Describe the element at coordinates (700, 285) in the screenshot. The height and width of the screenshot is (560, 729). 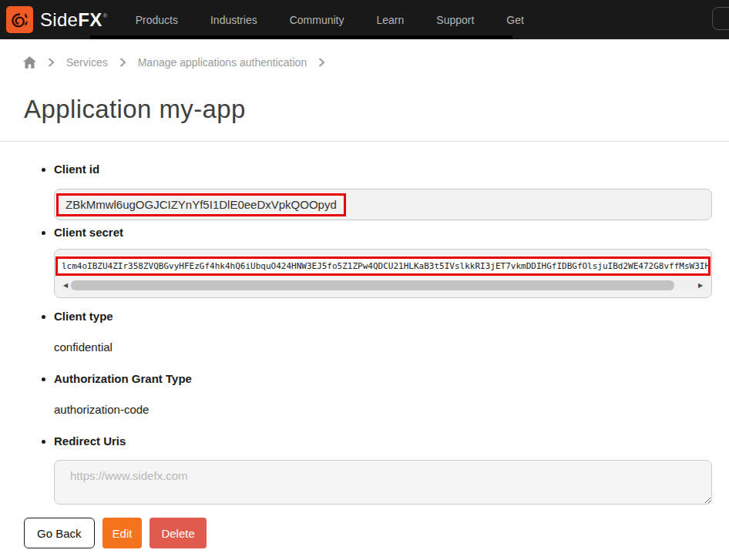
I see `scroll-right-arrow-icon: ▶` at that location.